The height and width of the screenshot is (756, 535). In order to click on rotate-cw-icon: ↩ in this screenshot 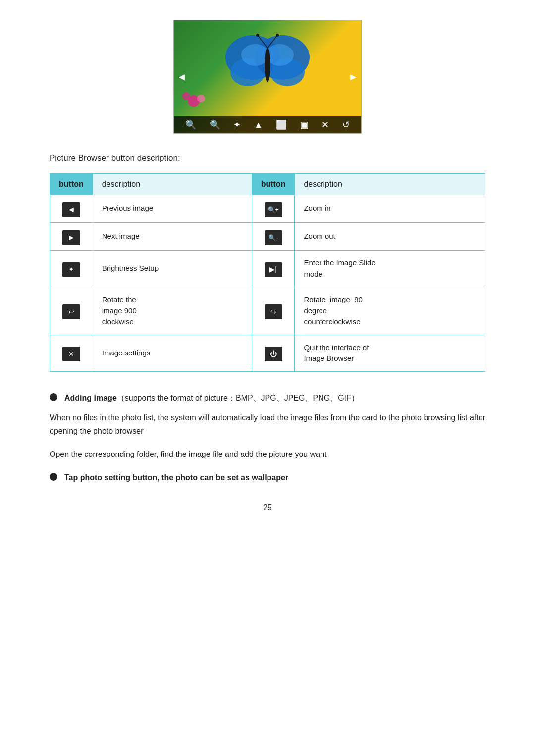, I will do `click(71, 312)`.